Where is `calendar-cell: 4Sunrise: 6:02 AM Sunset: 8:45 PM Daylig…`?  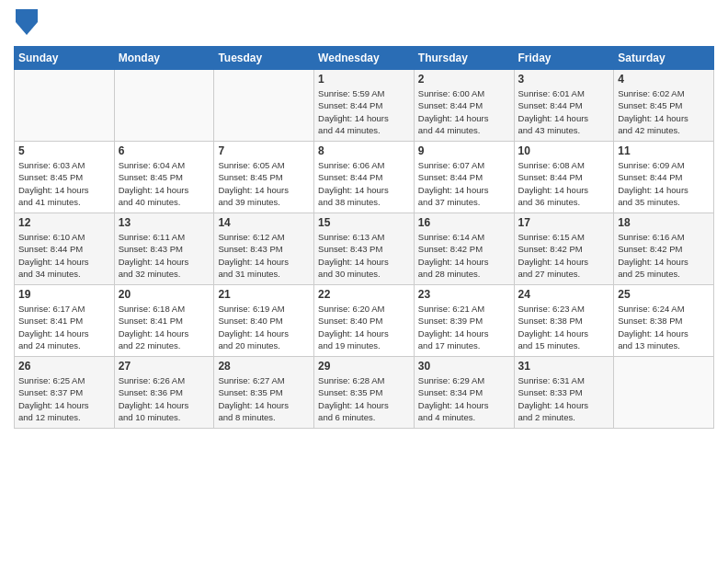
calendar-cell: 4Sunrise: 6:02 AM Sunset: 8:45 PM Daylig… is located at coordinates (664, 106).